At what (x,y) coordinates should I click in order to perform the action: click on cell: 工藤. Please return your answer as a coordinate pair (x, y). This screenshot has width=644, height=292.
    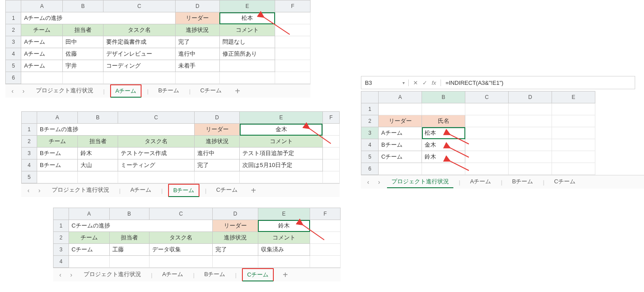
    Looking at the image, I should click on (129, 250).